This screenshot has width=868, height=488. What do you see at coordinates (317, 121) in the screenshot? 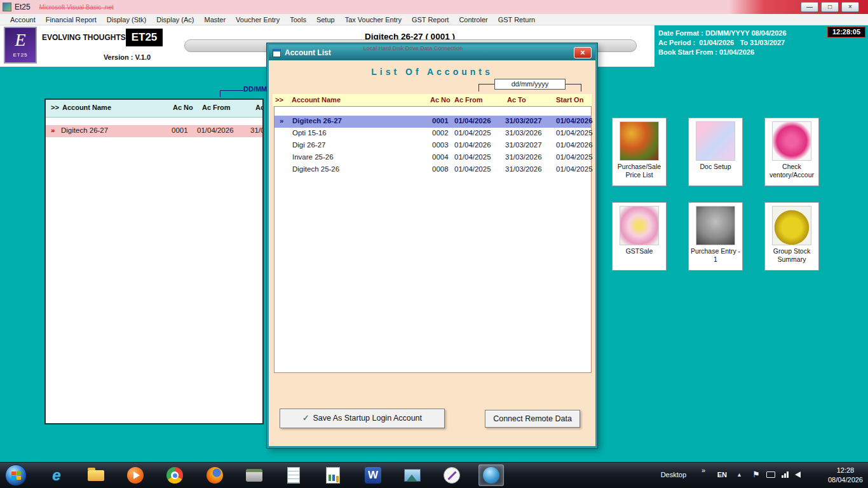
I see `row-account-name: Digitech 26-27` at bounding box center [317, 121].